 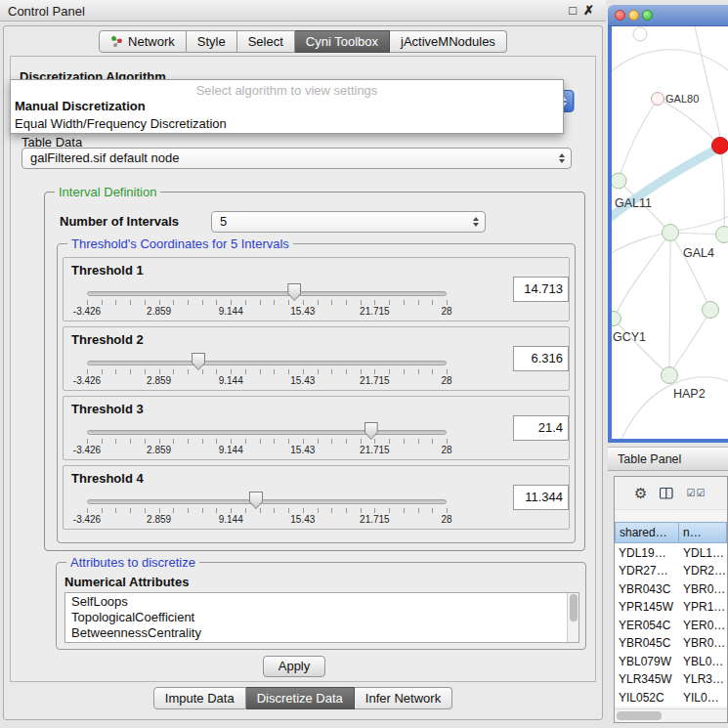 What do you see at coordinates (322, 601) in the screenshot?
I see `list-item: SelfLoops` at bounding box center [322, 601].